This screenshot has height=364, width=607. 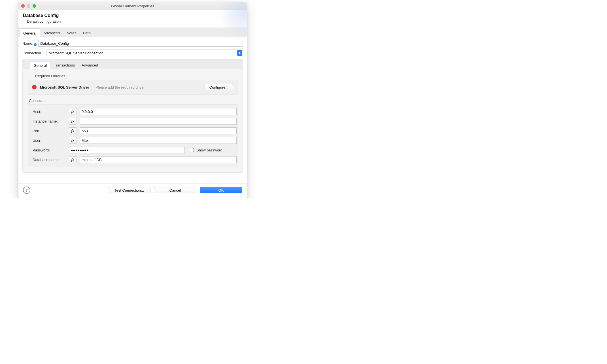 I want to click on name-label: Name:, so click(x=28, y=44).